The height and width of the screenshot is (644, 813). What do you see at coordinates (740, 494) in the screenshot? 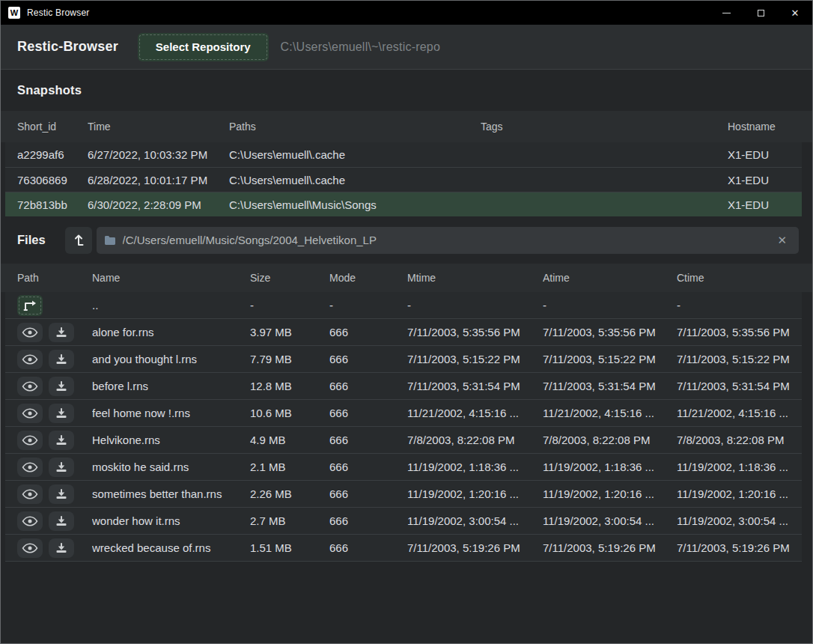
I see `file-ctime: 11/19/2002, 1:20:16 ...` at bounding box center [740, 494].